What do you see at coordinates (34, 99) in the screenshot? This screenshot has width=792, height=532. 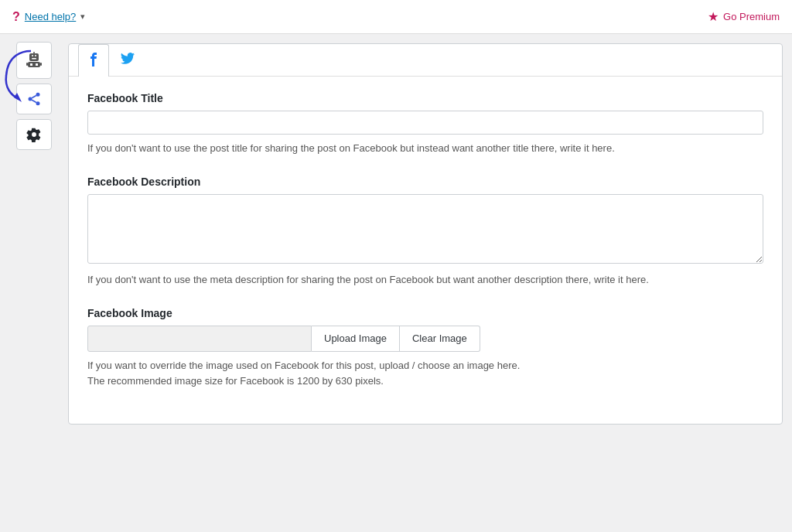 I see `share-icon` at bounding box center [34, 99].